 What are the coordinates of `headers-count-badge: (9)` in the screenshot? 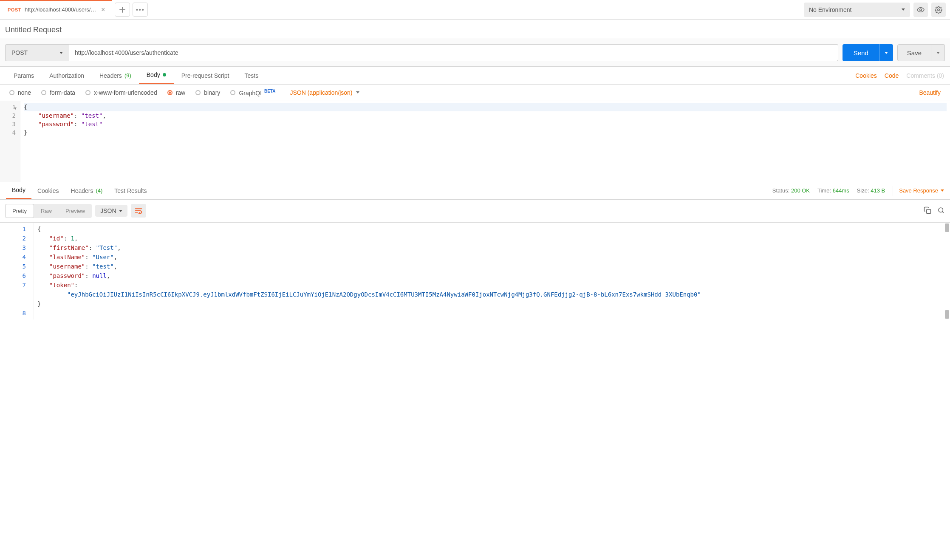 It's located at (128, 76).